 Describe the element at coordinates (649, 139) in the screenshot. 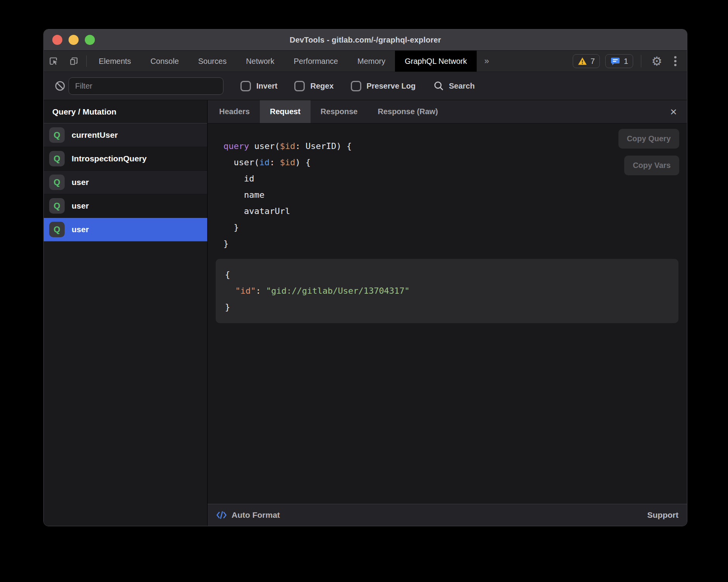

I see `copy-query-button: Copy Query` at that location.